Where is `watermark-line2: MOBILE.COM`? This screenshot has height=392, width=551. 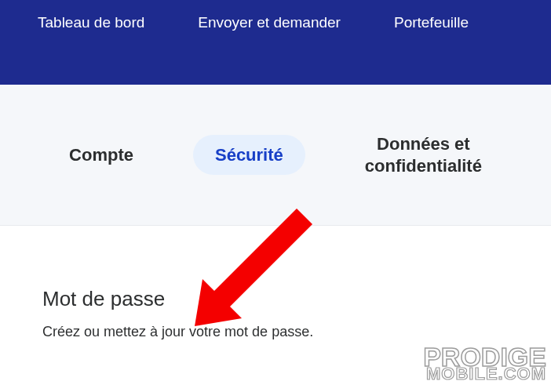
watermark-line2: MOBILE.COM is located at coordinates (485, 374).